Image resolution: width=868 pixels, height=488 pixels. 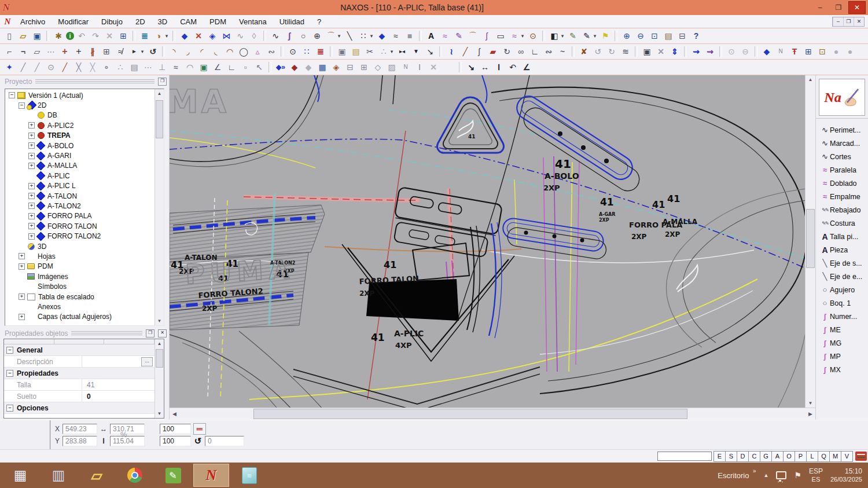 I want to click on letter-key: P, so click(x=801, y=456).